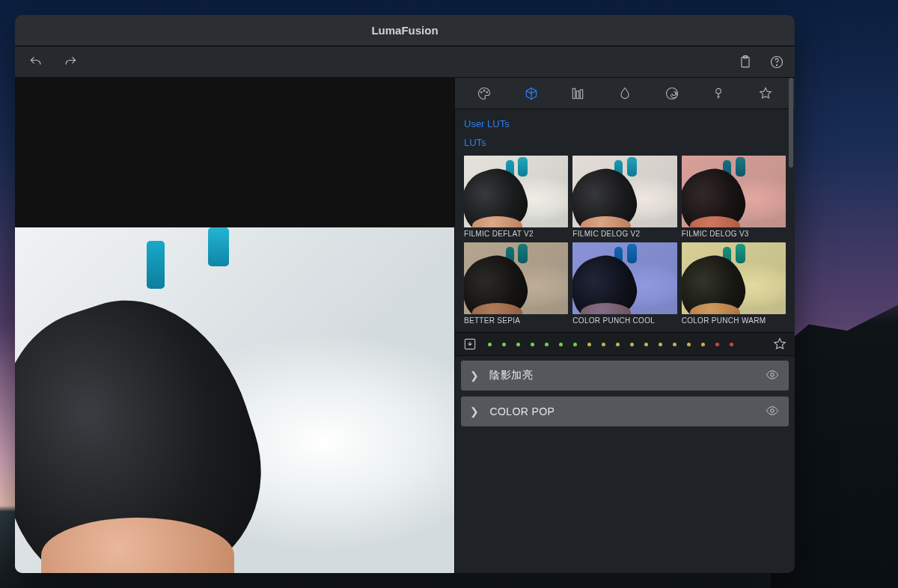 This screenshot has width=898, height=588. Describe the element at coordinates (70, 62) in the screenshot. I see `redo-icon` at that location.